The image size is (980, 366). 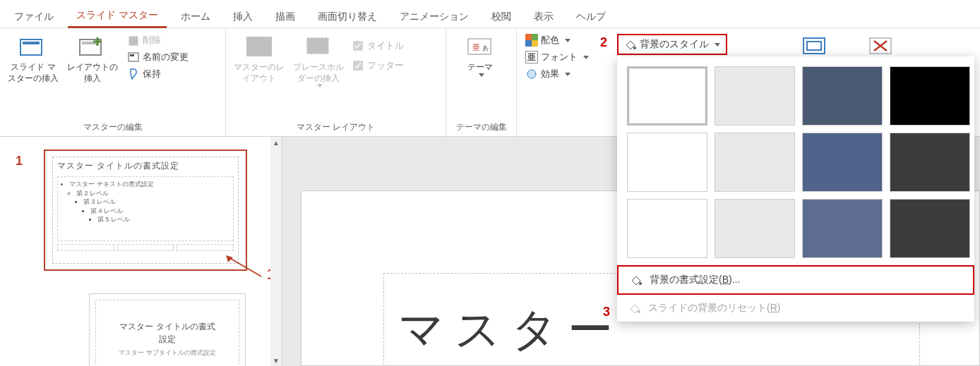 I want to click on insert-placeholder-label: プレースホルダーの挿入, so click(x=318, y=73).